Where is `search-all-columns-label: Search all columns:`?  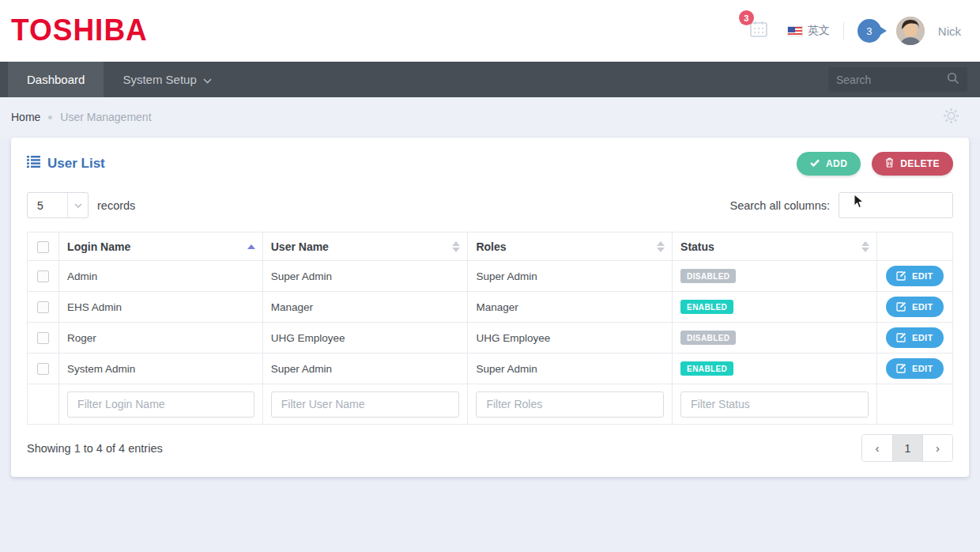 search-all-columns-label: Search all columns: is located at coordinates (779, 206).